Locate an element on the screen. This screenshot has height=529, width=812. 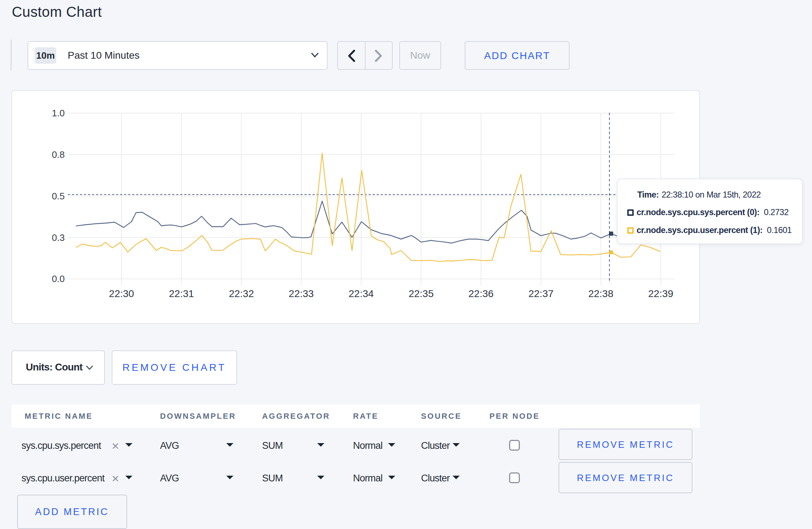
svg-text: 0.3 is located at coordinates (58, 238).